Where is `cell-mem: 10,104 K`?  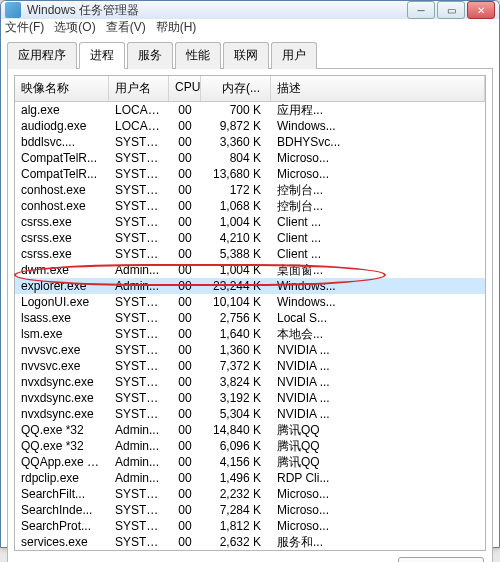 cell-mem: 10,104 K is located at coordinates (236, 302).